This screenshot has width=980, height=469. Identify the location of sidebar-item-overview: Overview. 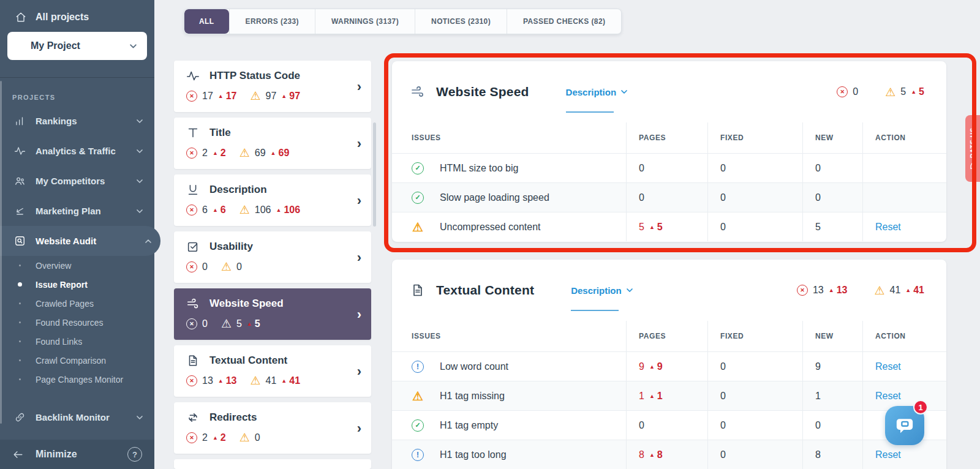
(77, 266).